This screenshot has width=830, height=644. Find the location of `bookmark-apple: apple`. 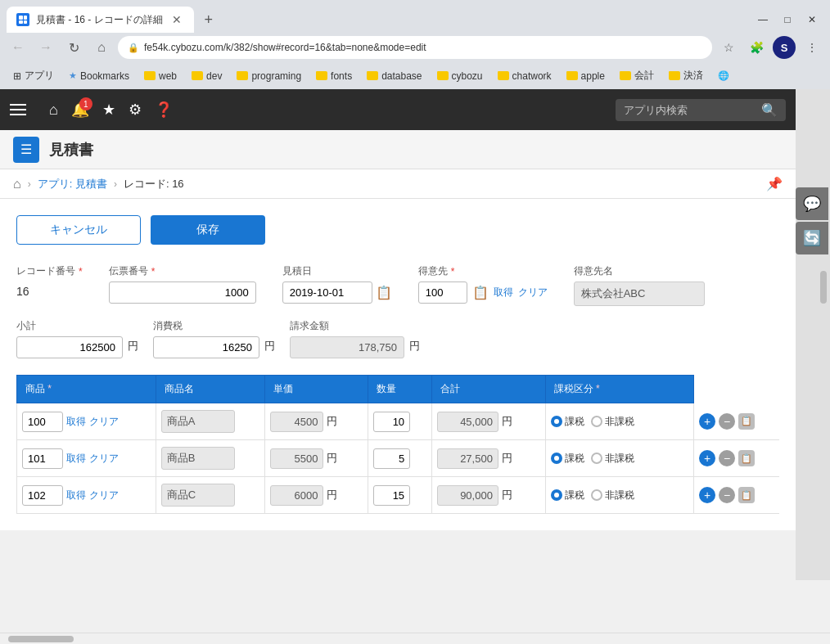

bookmark-apple: apple is located at coordinates (586, 76).